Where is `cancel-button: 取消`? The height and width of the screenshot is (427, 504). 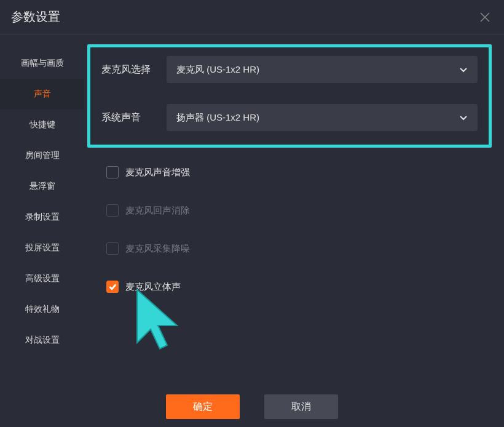 cancel-button: 取消 is located at coordinates (301, 407).